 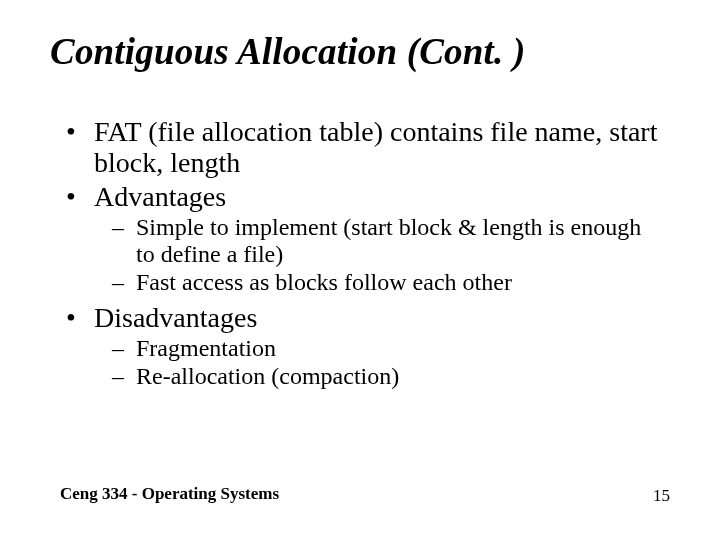 What do you see at coordinates (360, 346) in the screenshot?
I see `bullet-item: Disadvantages Fragmentation Re-allocatio…` at bounding box center [360, 346].